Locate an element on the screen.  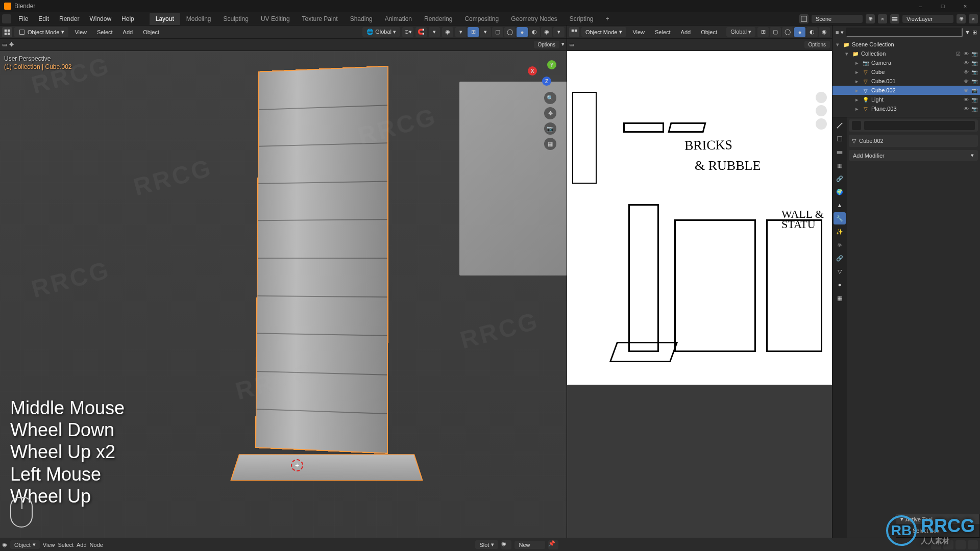
properties-breadcrumb: ▽ Cube.002 is located at coordinates (914, 141).